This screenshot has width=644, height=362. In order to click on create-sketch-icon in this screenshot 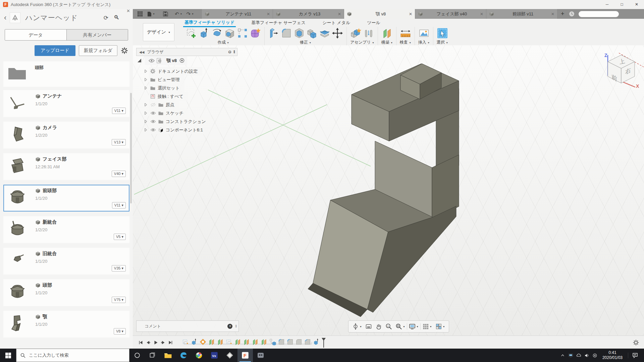, I will do `click(192, 33)`.